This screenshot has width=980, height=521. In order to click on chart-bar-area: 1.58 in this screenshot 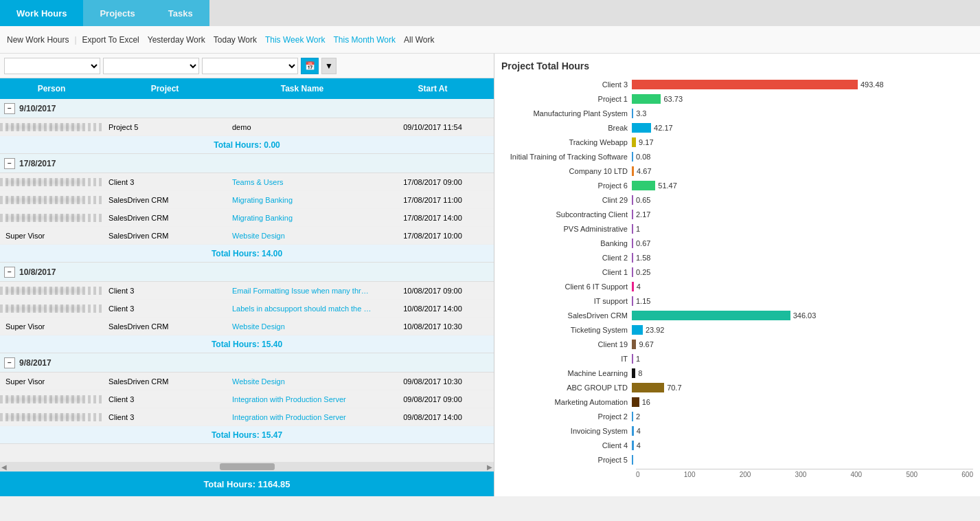, I will do `click(802, 258)`.